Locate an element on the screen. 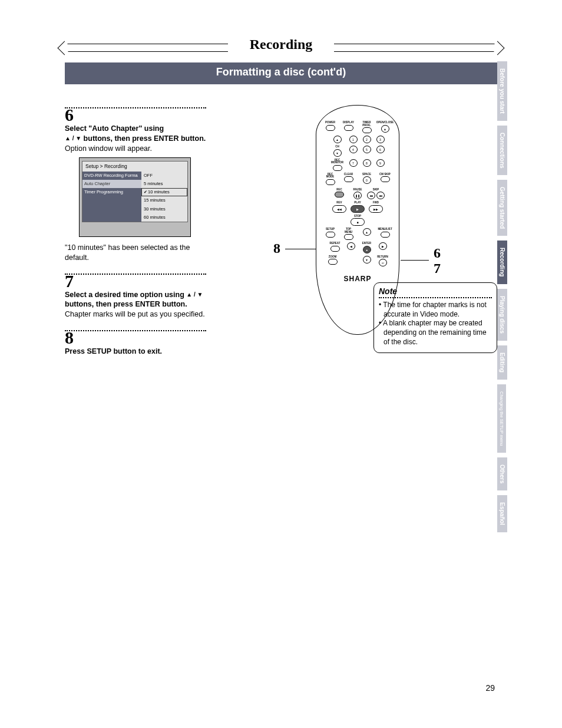  brand-logo: SHARP is located at coordinates (358, 279).